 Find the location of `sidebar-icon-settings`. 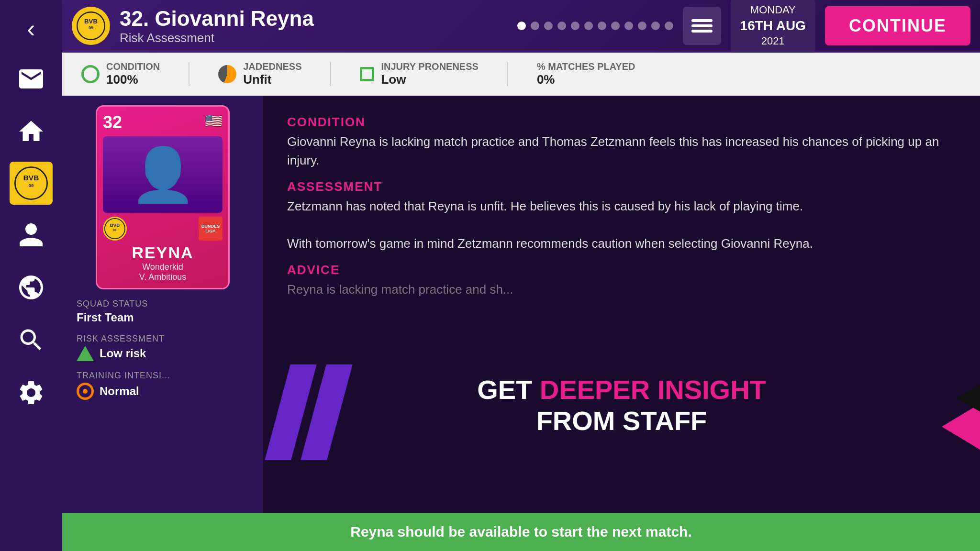

sidebar-icon-settings is located at coordinates (31, 393).